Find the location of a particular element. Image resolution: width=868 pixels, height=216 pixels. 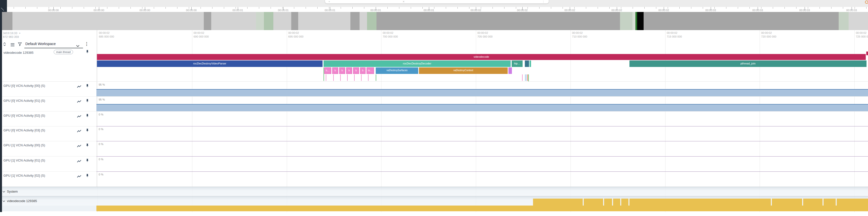

gpu-track-row: GPU [0] VCN Activity [02] (S)0 % is located at coordinates (434, 119).